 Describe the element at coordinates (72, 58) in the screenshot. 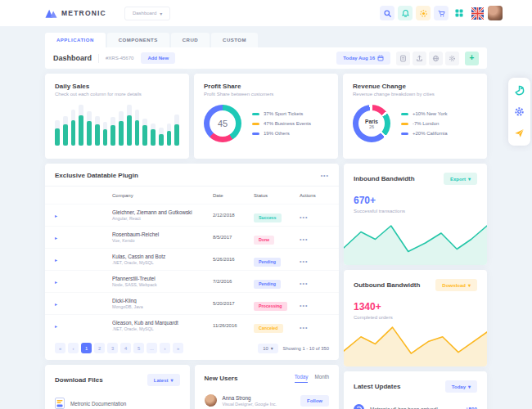

I see `page-title: Dashboard` at that location.